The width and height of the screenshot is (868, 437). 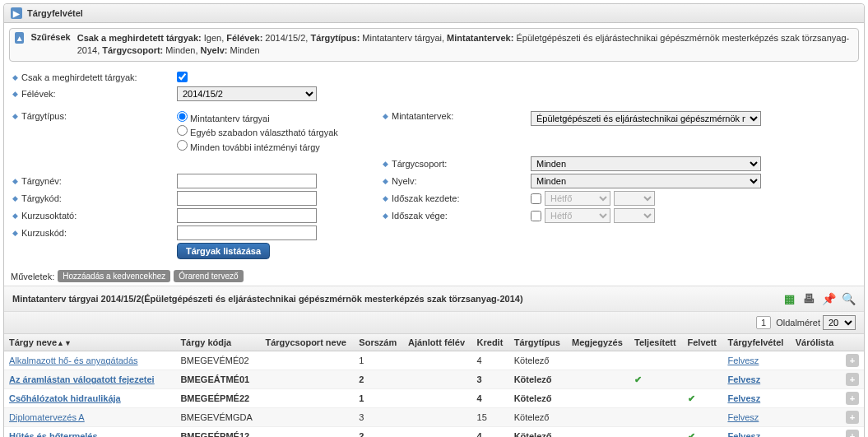 What do you see at coordinates (247, 181) in the screenshot?
I see `subject-name-input` at bounding box center [247, 181].